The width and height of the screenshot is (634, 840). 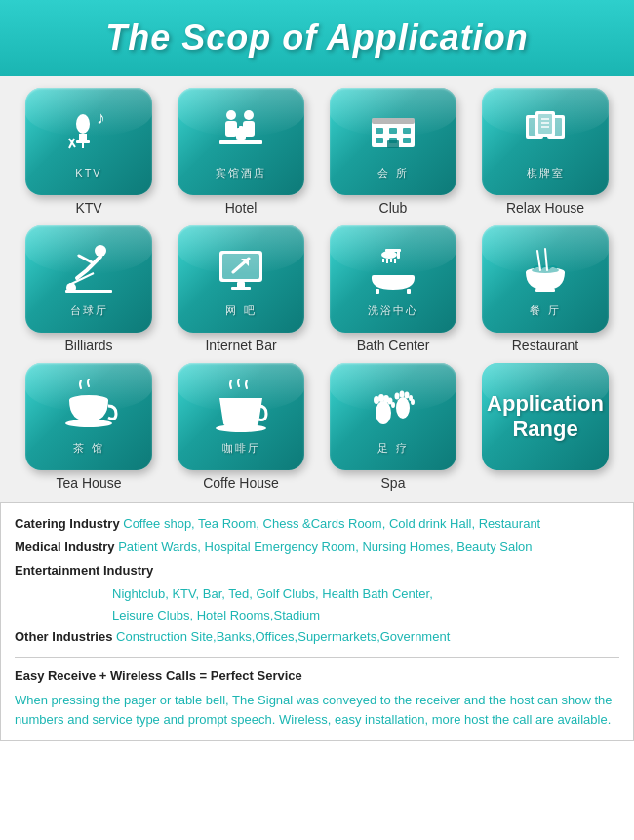 What do you see at coordinates (545, 417) in the screenshot?
I see `application-range-box: Application Range` at bounding box center [545, 417].